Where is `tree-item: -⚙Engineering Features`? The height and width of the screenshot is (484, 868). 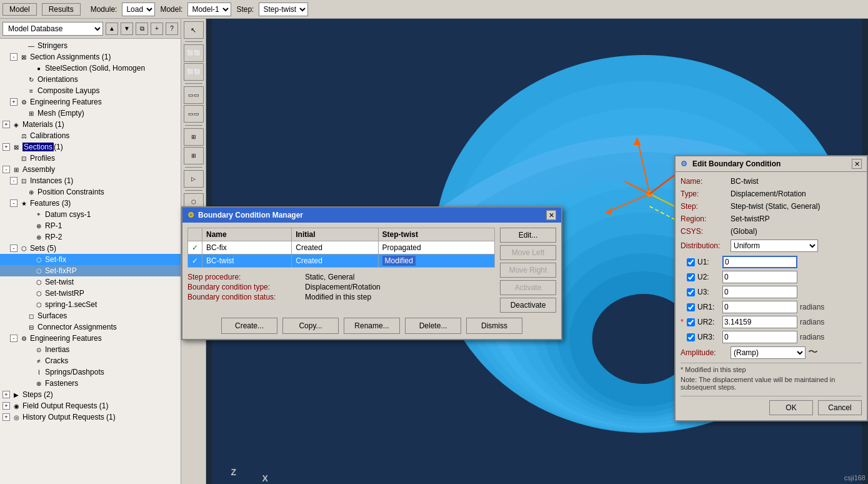
tree-item: -⚙Engineering Features is located at coordinates (90, 338).